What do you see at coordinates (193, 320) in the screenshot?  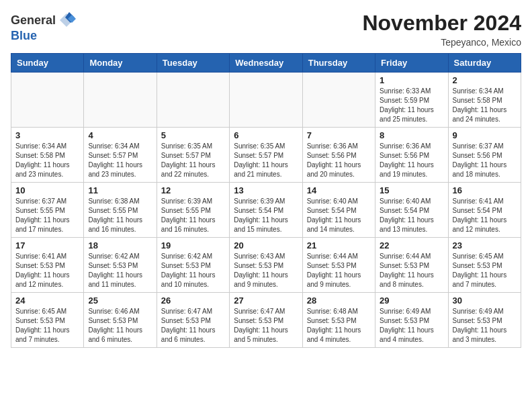 I see `table-row: 26Sunrise: 6:47 AMSunset: 5:53 PMDayligh…` at bounding box center [193, 320].